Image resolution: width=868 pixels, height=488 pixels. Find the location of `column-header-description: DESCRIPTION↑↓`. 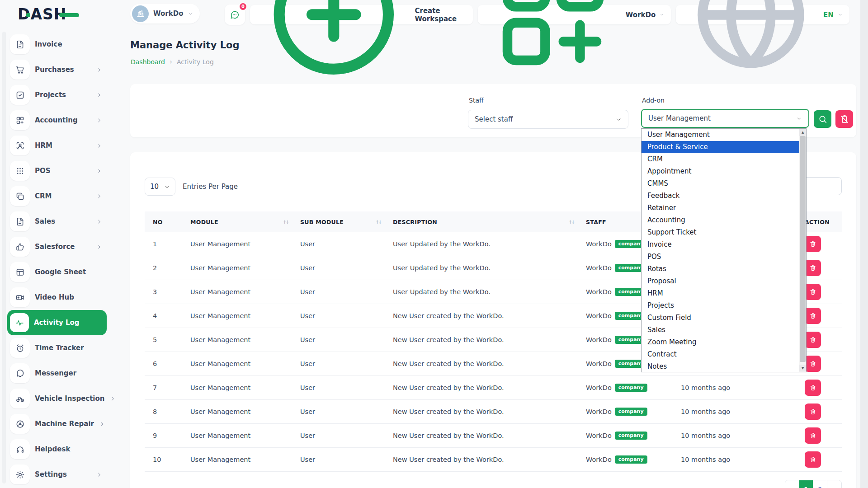

column-header-description: DESCRIPTION↑↓ is located at coordinates (482, 222).